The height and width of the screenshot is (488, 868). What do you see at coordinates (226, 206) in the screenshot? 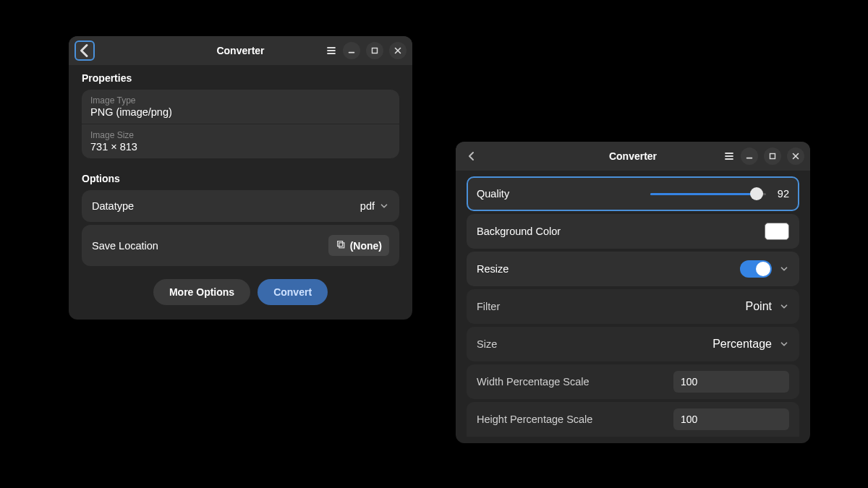
I see `datatype-label: Datatype` at bounding box center [226, 206].